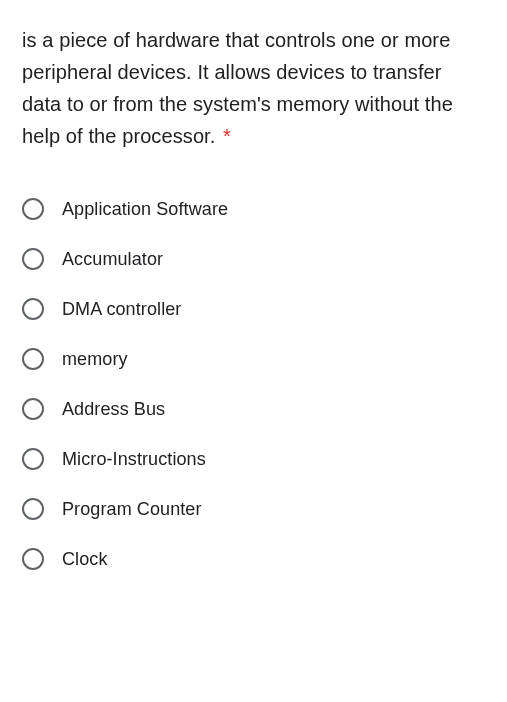 The width and height of the screenshot is (507, 702). I want to click on option-label: Accumulator, so click(112, 260).